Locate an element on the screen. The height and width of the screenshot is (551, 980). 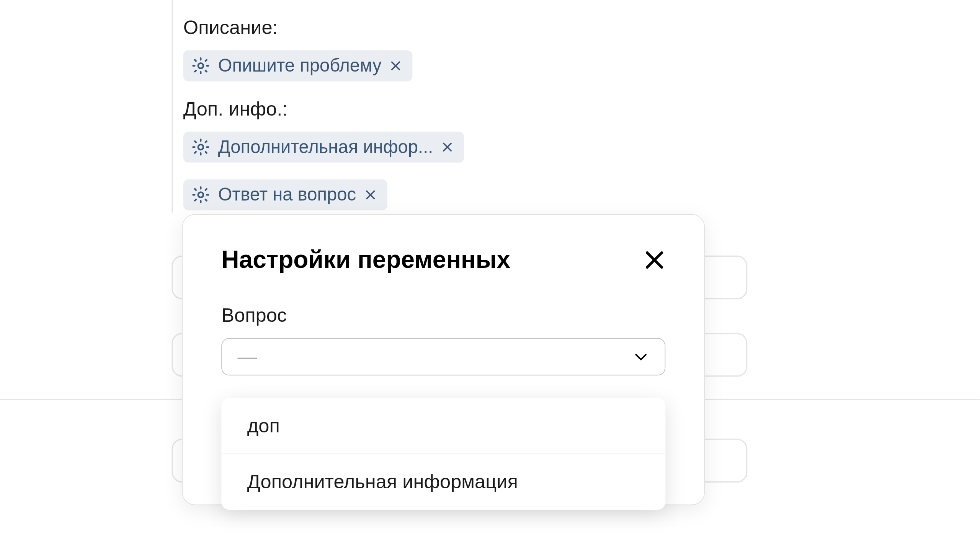
panel-left-border is located at coordinates (172, 106).